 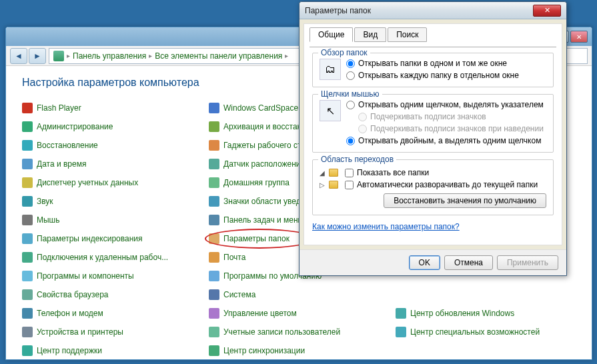 What do you see at coordinates (433, 187) in the screenshot?
I see `group-nav-pane: Область переходов ◢ Показать все папки ▷…` at bounding box center [433, 187].